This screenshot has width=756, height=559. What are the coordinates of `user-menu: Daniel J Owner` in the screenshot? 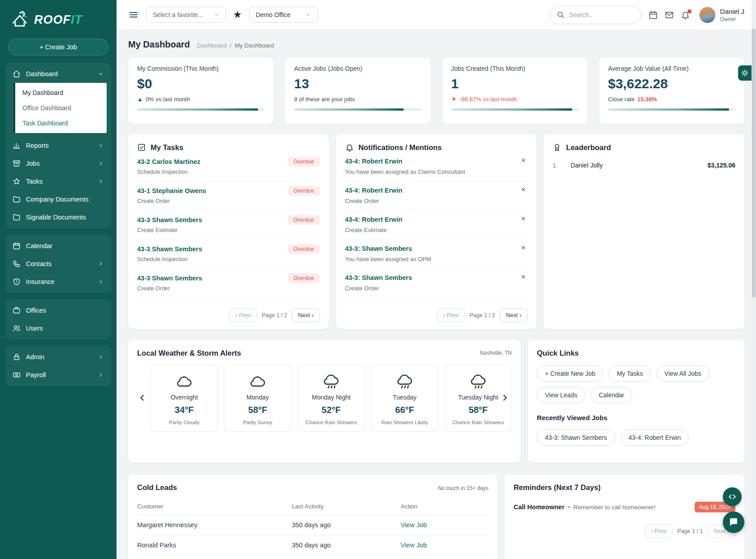 It's located at (721, 15).